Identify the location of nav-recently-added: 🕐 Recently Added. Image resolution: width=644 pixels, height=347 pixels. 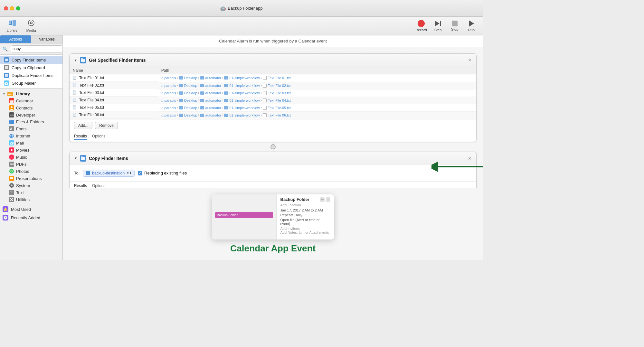
(31, 218).